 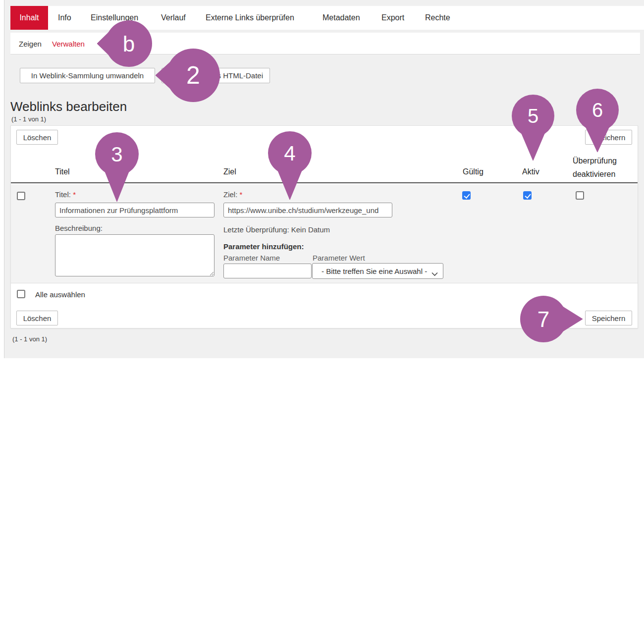 I want to click on tab-verlauf: Verlauf, so click(x=173, y=18).